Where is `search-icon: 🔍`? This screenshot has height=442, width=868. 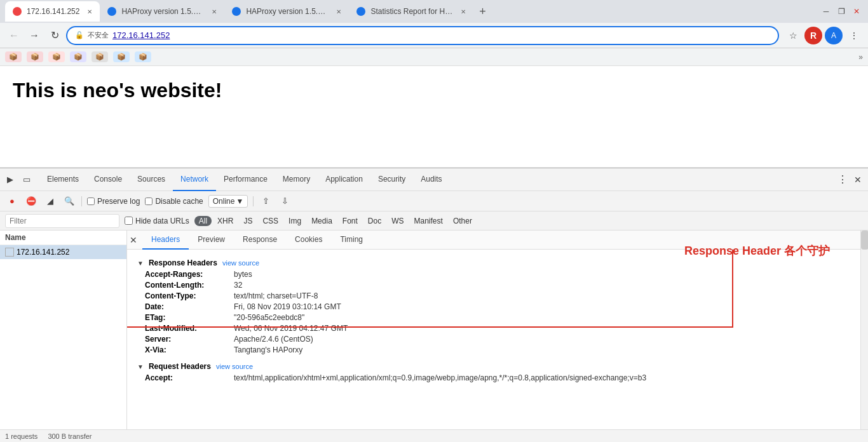 search-icon: 🔍 is located at coordinates (69, 201).